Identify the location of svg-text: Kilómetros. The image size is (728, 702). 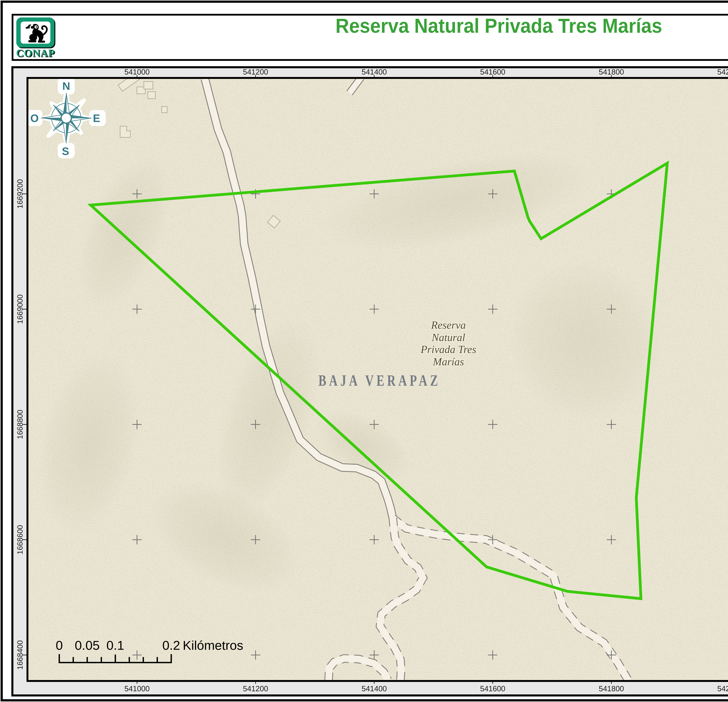
(213, 645).